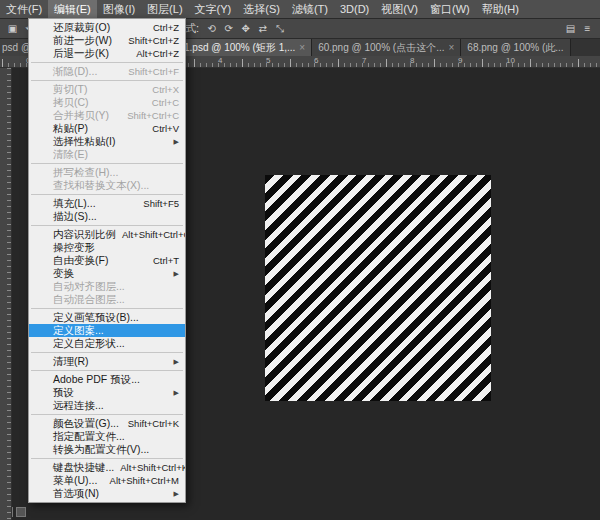 The height and width of the screenshot is (520, 600). What do you see at coordinates (107, 406) in the screenshot?
I see `menu-item: 远程连接...` at bounding box center [107, 406].